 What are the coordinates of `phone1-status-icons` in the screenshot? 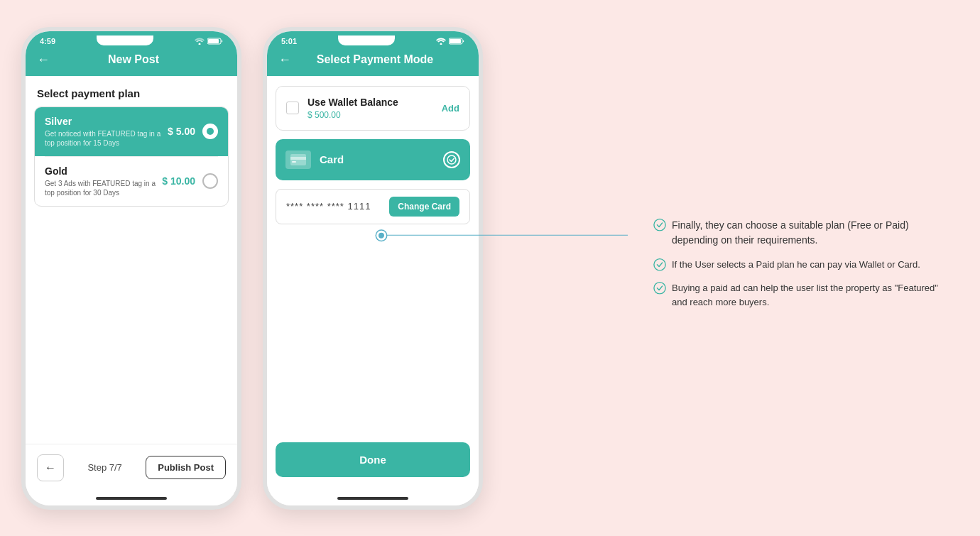 It's located at (209, 41).